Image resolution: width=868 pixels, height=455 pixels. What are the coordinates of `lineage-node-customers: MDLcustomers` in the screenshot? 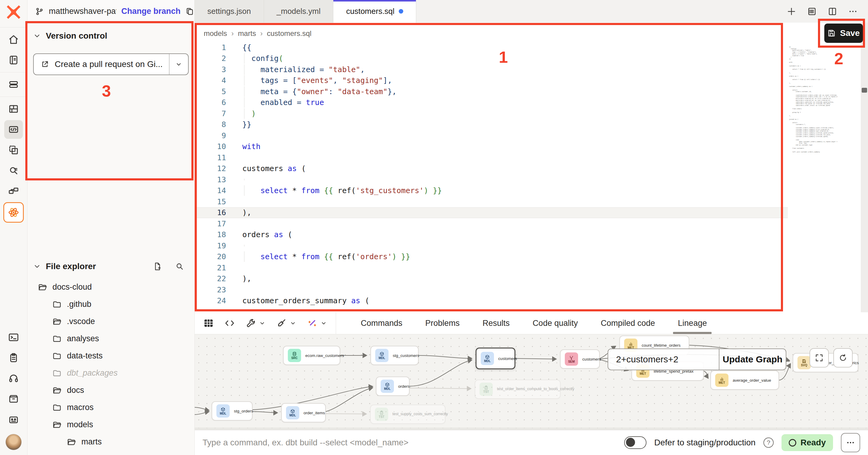 It's located at (495, 359).